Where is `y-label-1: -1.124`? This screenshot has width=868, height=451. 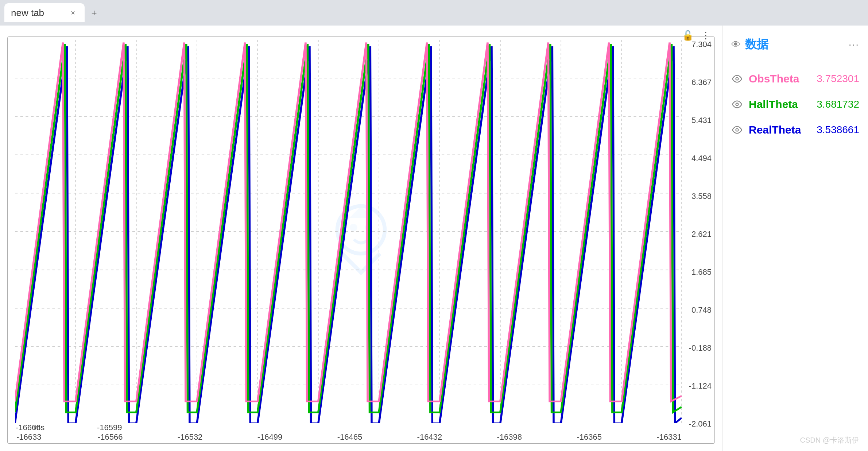 y-label-1: -1.124 is located at coordinates (698, 386).